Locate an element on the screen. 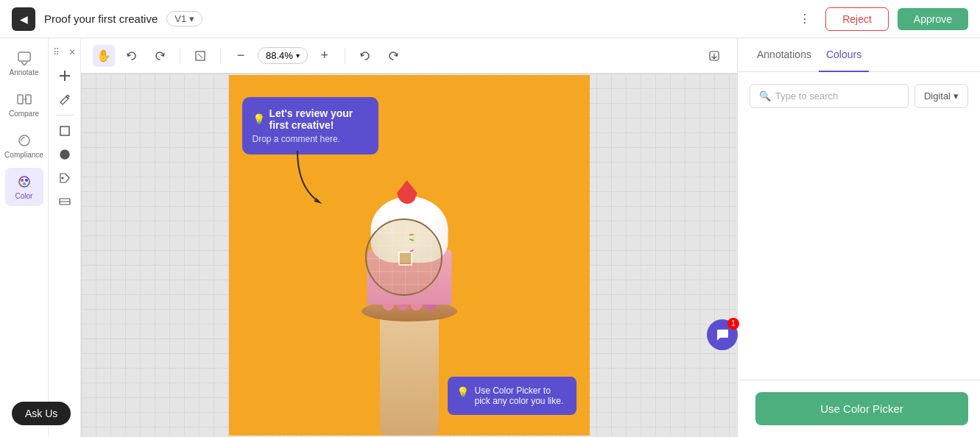 The width and height of the screenshot is (980, 437). filter-chevron-icon: ▾ is located at coordinates (956, 96).